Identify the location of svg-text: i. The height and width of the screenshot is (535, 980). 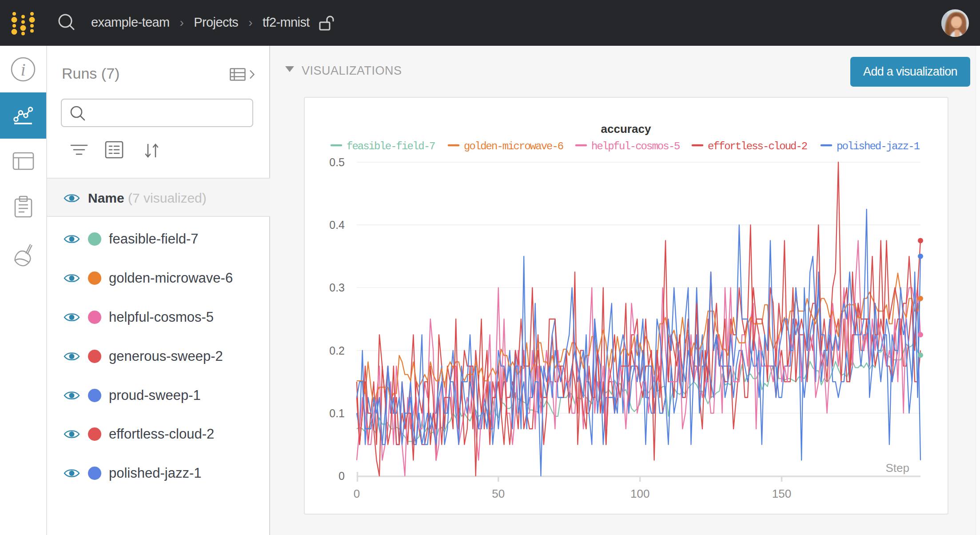
(23, 69).